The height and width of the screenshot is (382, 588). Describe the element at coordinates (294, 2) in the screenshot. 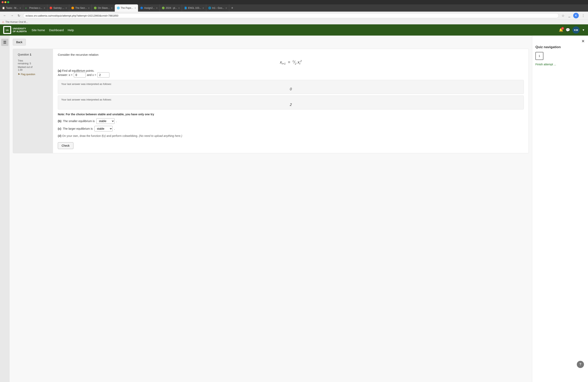

I see `browser-chrome` at that location.